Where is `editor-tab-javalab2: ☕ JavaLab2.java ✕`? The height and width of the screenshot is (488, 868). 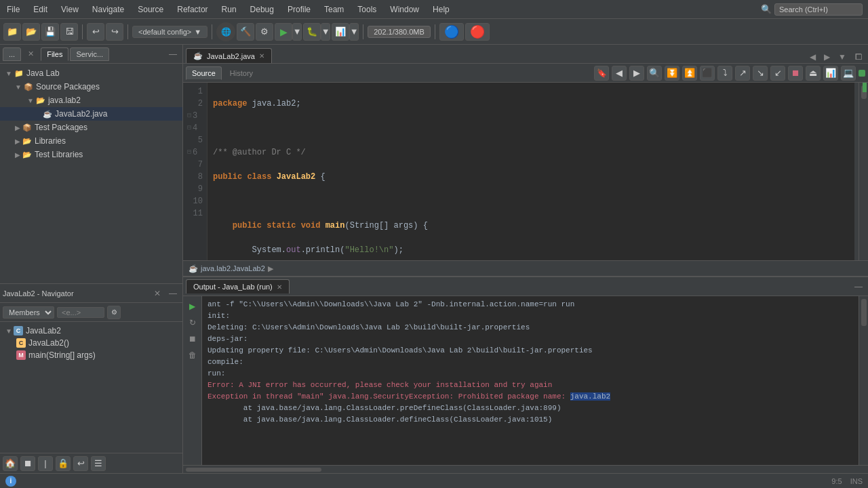
editor-tab-javalab2: ☕ JavaLab2.java ✕ is located at coordinates (229, 56).